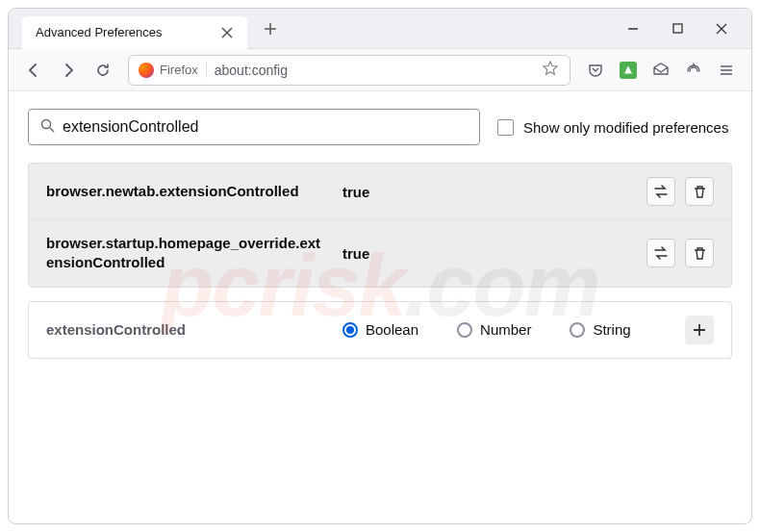  What do you see at coordinates (186, 254) in the screenshot?
I see `pref-name: browser.startup.homepage_override.extens…` at bounding box center [186, 254].